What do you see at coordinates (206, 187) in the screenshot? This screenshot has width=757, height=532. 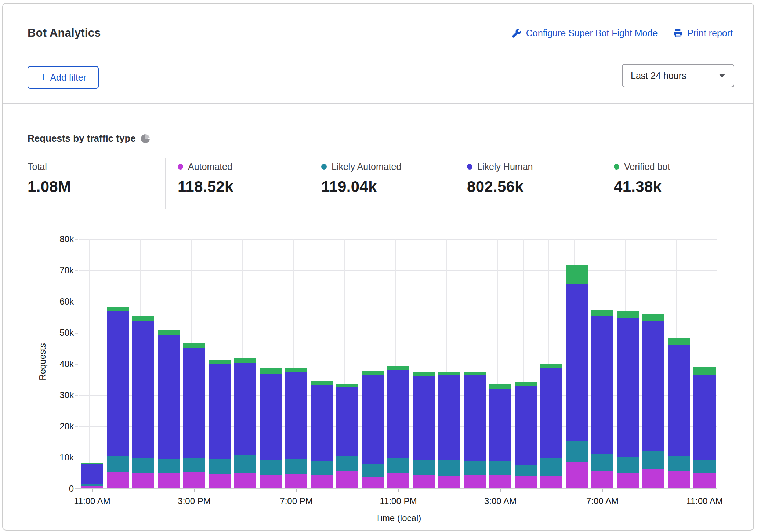 I see `stat-value: 118.52k` at bounding box center [206, 187].